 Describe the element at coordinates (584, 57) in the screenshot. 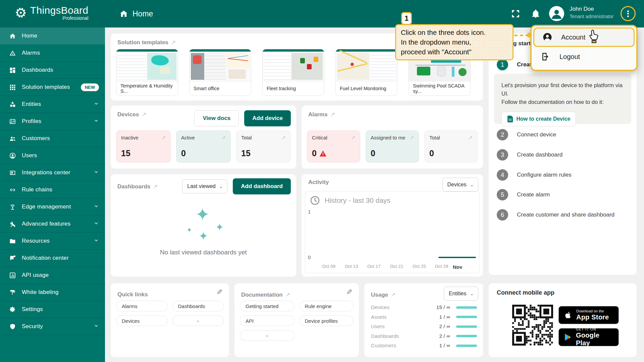

I see `menu-item-logout: Logout` at that location.